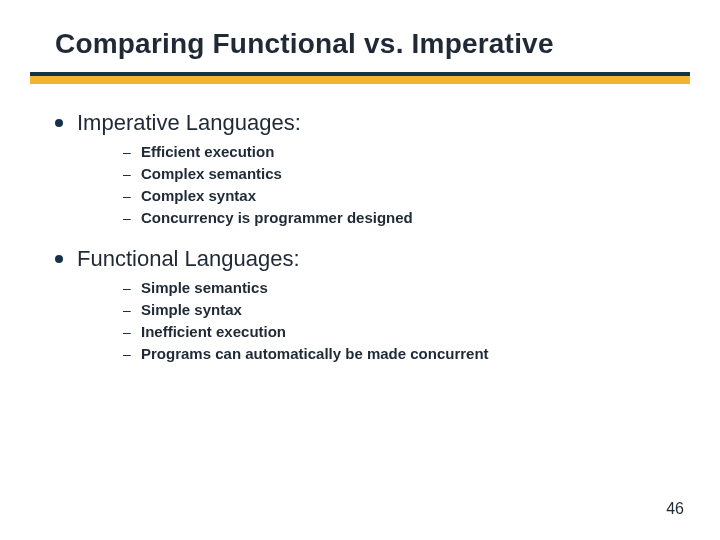 This screenshot has width=720, height=540. I want to click on list-item-text: Inefficient execution, so click(214, 332).